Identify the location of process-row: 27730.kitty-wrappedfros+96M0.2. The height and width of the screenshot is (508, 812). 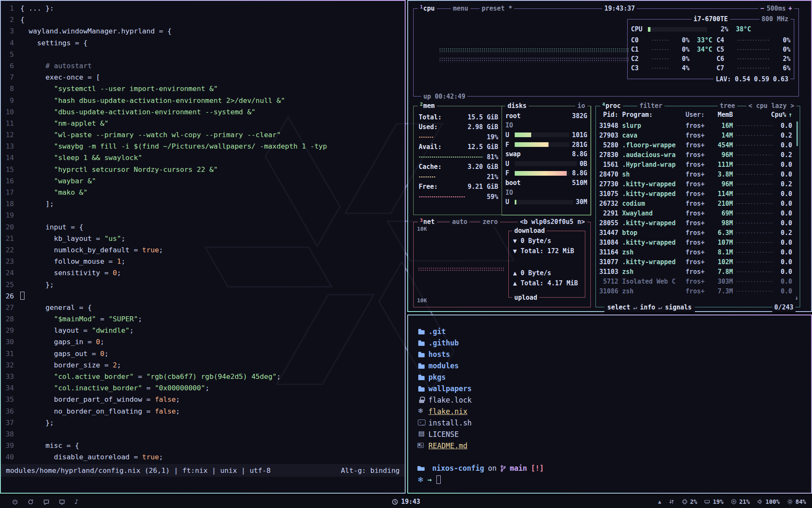
(696, 184).